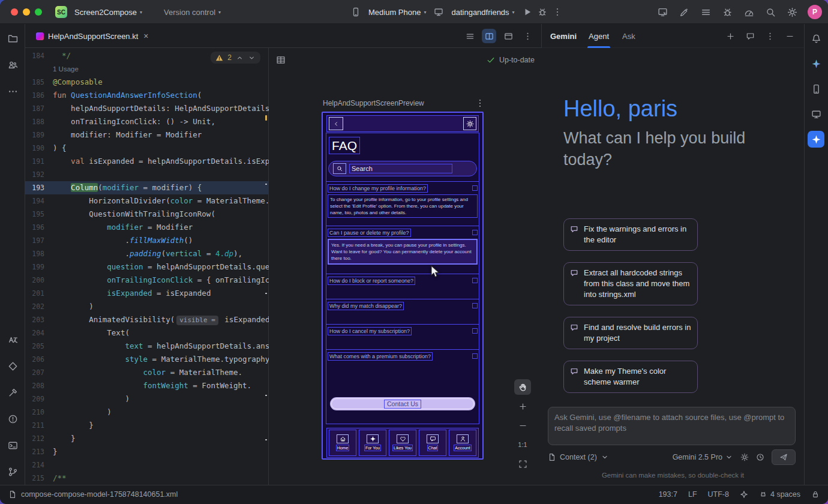 The height and width of the screenshot is (504, 828). Describe the element at coordinates (662, 12) in the screenshot. I see `ui-check-button` at that location.